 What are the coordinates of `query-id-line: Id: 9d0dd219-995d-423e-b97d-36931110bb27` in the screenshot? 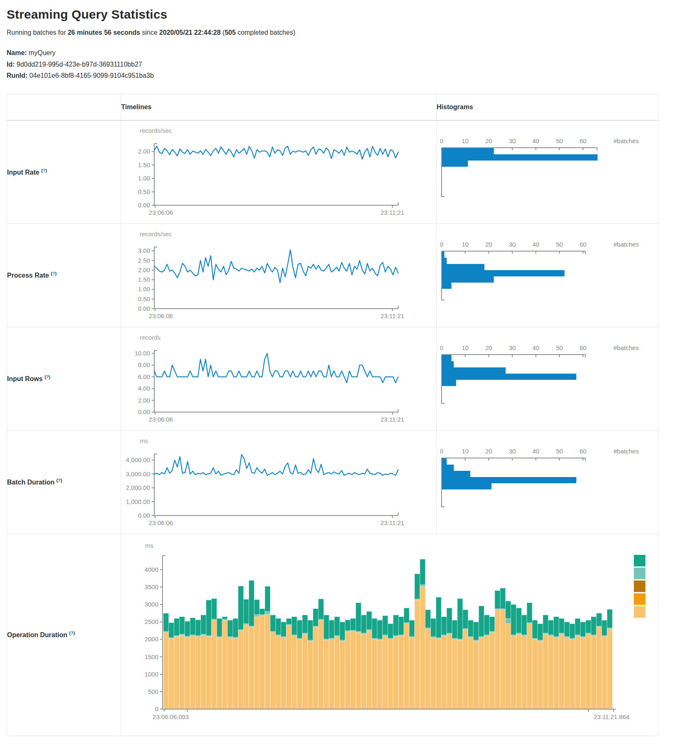 It's located at (350, 65).